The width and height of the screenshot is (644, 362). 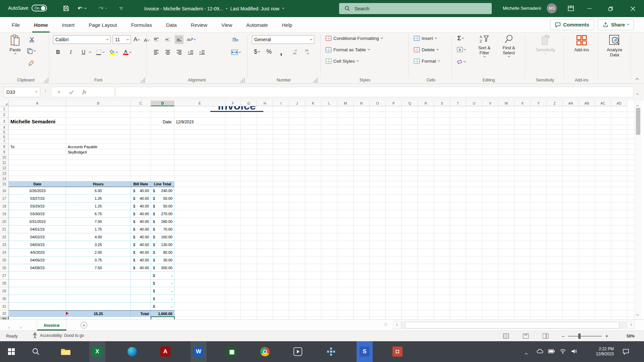 What do you see at coordinates (4, 276) in the screenshot?
I see `row-header-27: 27` at bounding box center [4, 276].